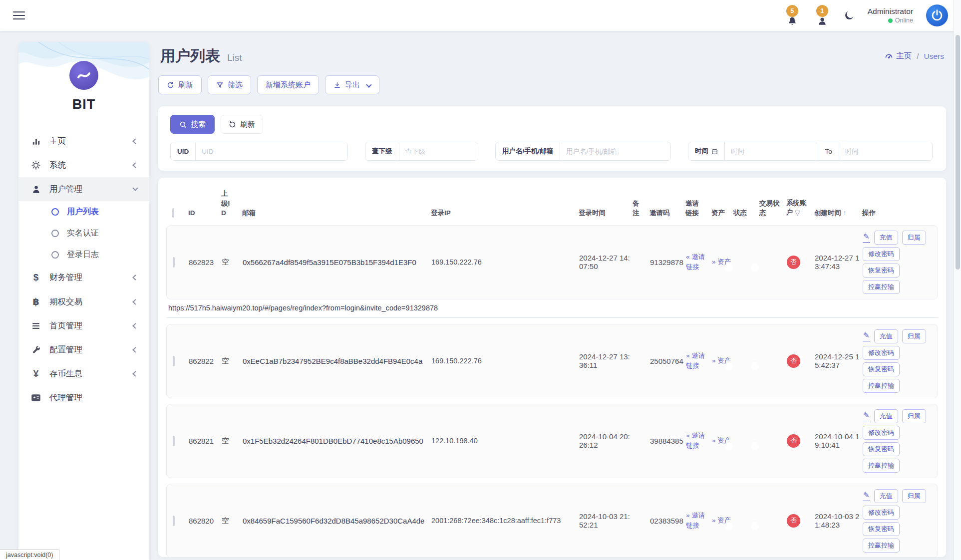 This screenshot has height=560, width=961. Describe the element at coordinates (792, 15) in the screenshot. I see `notifications-bell-button: 5` at that location.